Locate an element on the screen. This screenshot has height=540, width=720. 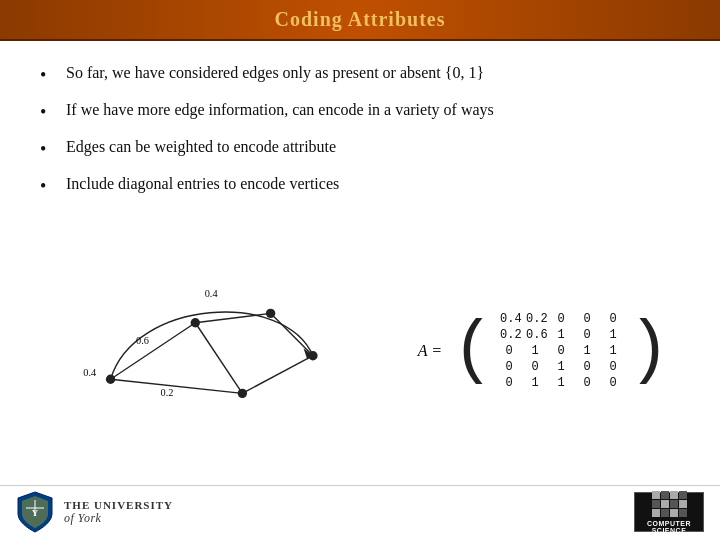
university-name-italic: of York is located at coordinates (118, 518).